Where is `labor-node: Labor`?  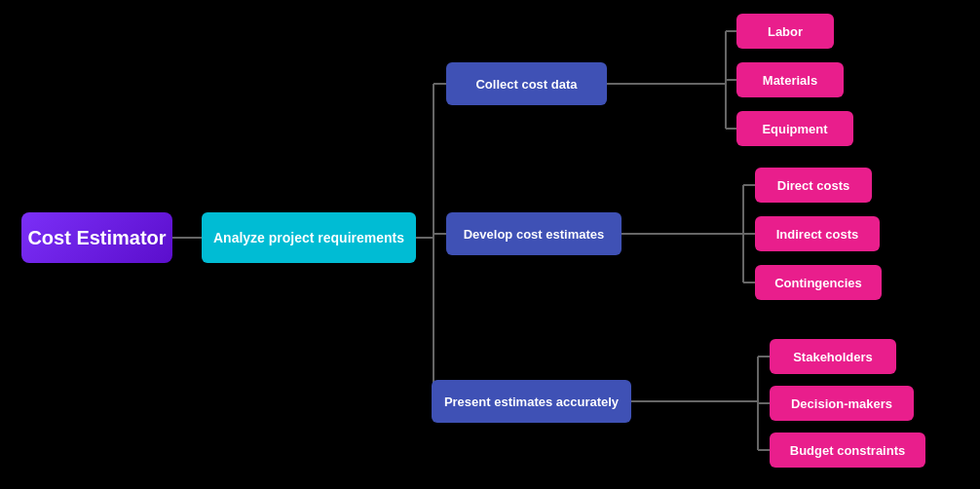 labor-node: Labor is located at coordinates (785, 31).